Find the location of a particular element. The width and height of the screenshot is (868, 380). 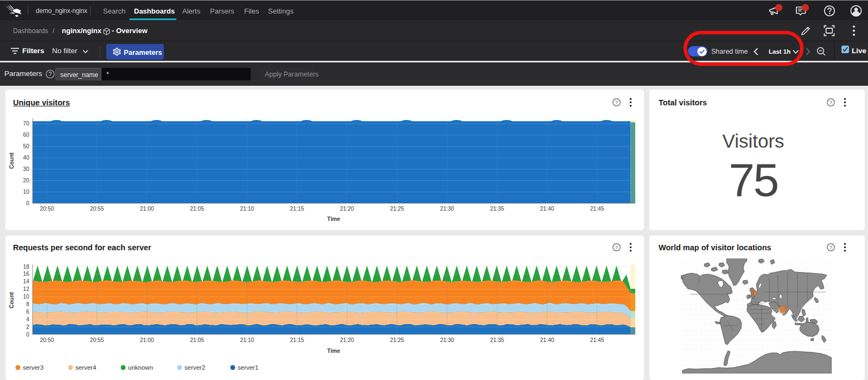

svg-text: Count is located at coordinates (12, 300).